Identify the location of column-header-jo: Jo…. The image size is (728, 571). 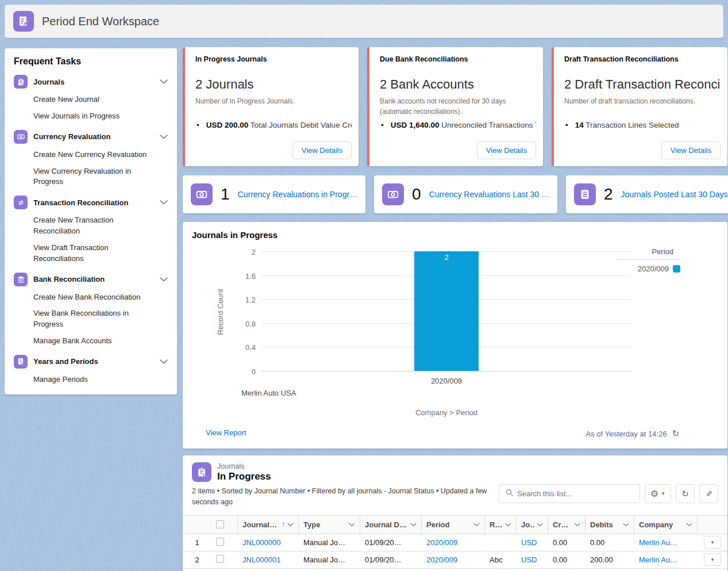
(532, 524).